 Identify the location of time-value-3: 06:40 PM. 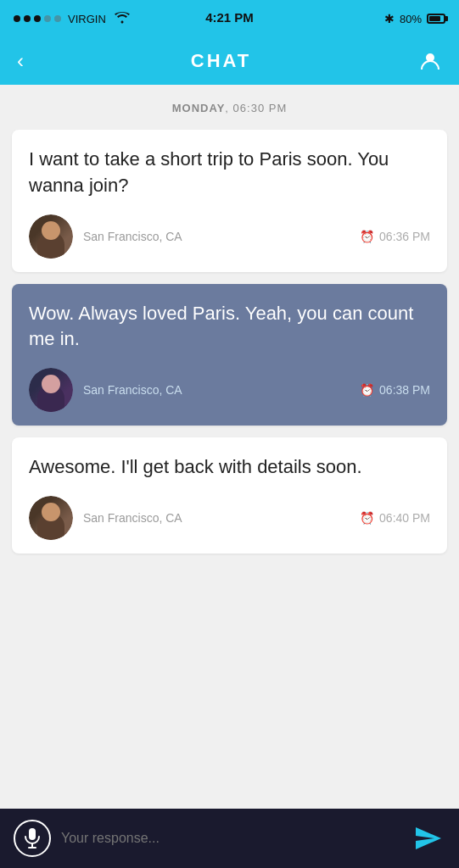
(405, 518).